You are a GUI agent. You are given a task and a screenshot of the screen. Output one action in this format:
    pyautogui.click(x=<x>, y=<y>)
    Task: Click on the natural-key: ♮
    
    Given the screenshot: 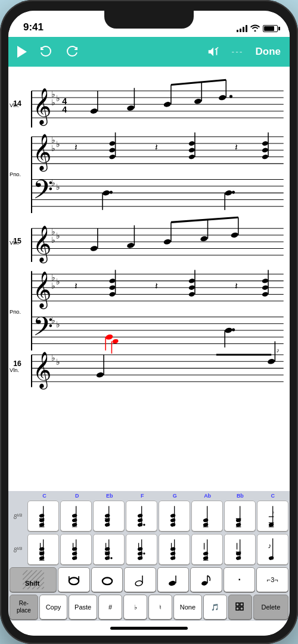 What is the action you would take?
    pyautogui.click(x=160, y=607)
    